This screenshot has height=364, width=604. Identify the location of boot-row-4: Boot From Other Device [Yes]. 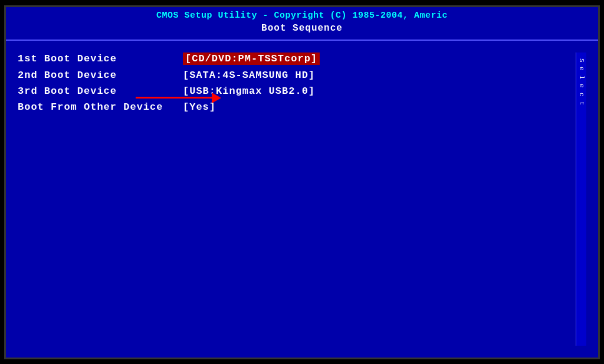
(297, 107).